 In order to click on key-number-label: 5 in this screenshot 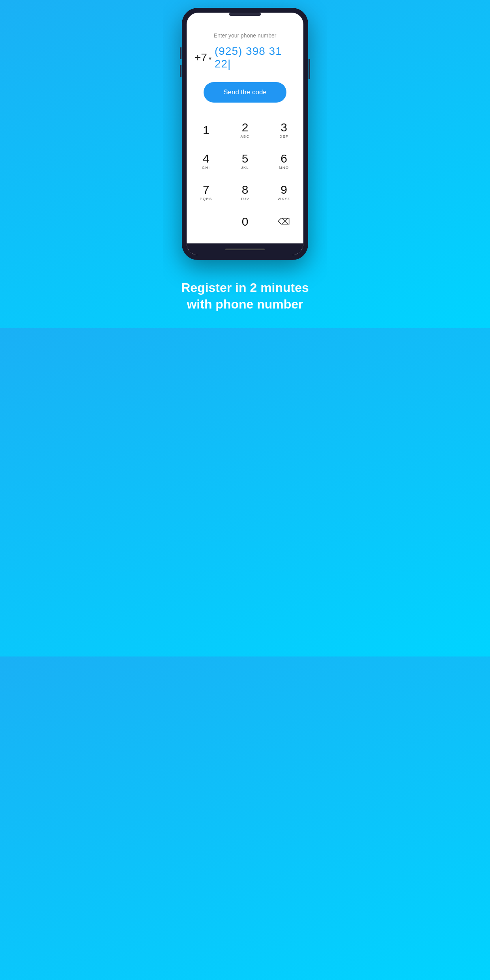, I will do `click(245, 159)`.